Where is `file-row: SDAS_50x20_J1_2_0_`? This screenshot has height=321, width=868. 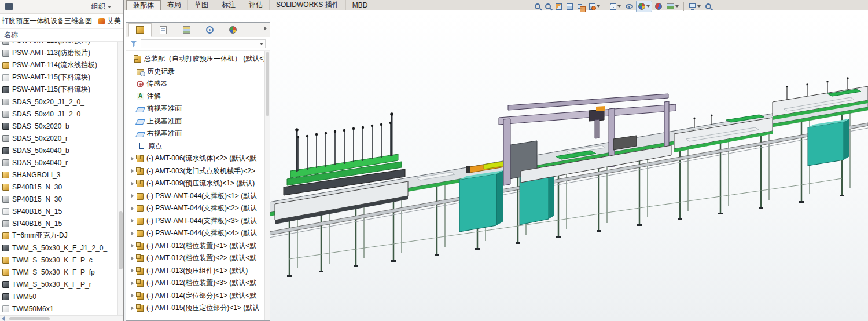 file-row: SDAS_50x20_J1_2_0_ is located at coordinates (59, 102).